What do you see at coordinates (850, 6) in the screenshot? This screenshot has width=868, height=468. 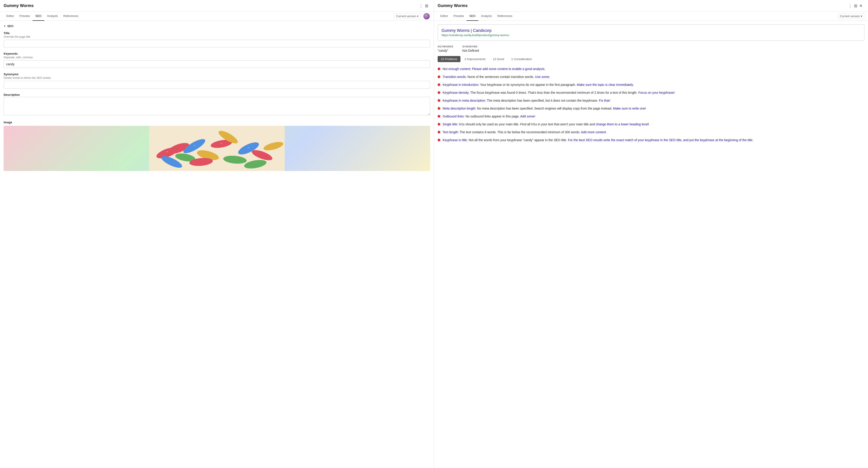 I see `more-vert-icon-right: ⋮` at bounding box center [850, 6].